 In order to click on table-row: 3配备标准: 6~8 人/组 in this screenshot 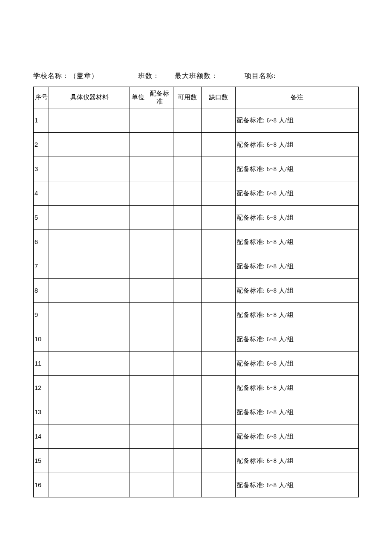, I will do `click(196, 169)`.